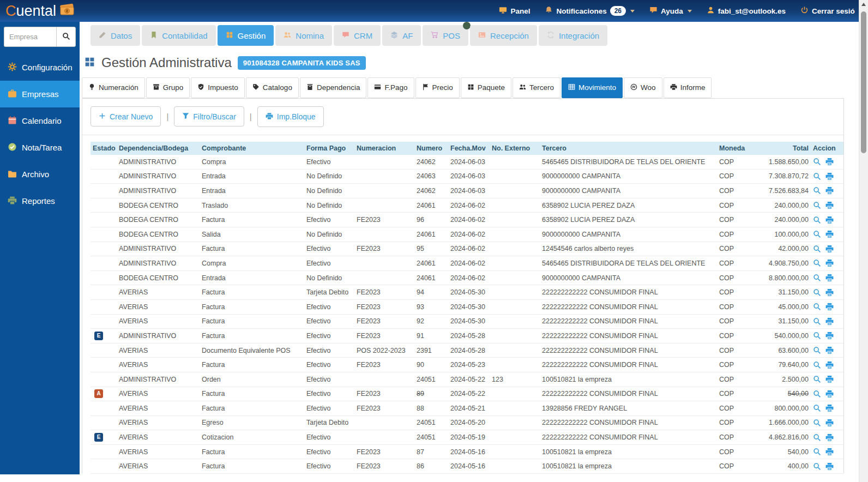 This screenshot has width=868, height=482. Describe the element at coordinates (384, 205) in the screenshot. I see `cell-numeracion` at that location.